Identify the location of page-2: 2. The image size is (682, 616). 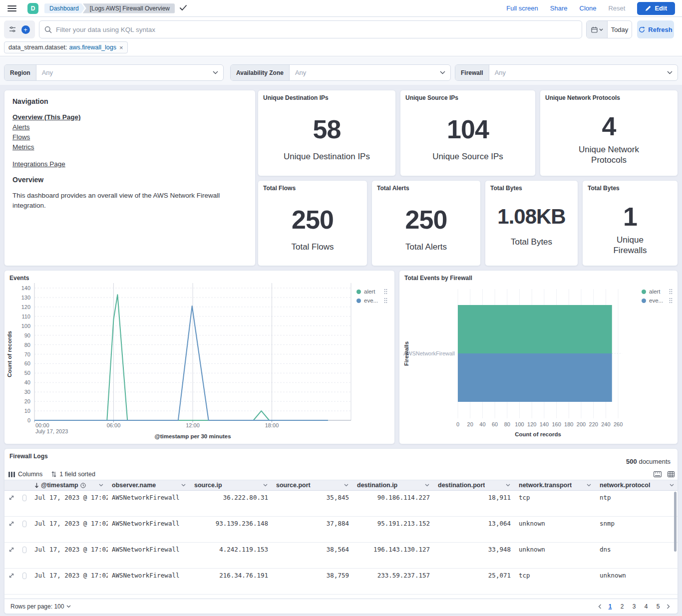
(622, 607).